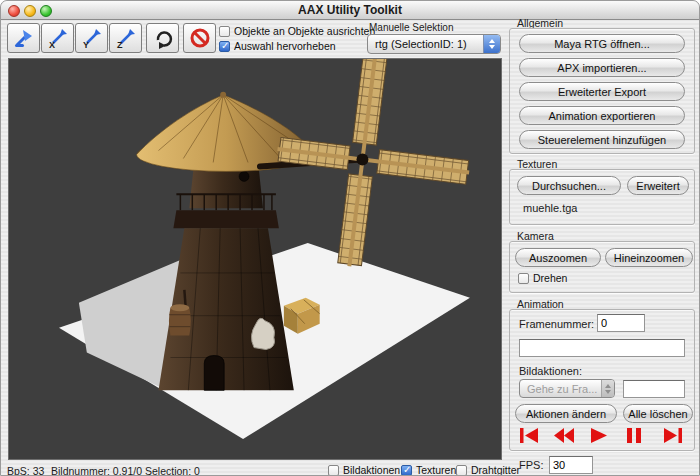 The image size is (700, 476). I want to click on title-bar: AAX Utility Toolkit, so click(350, 10).